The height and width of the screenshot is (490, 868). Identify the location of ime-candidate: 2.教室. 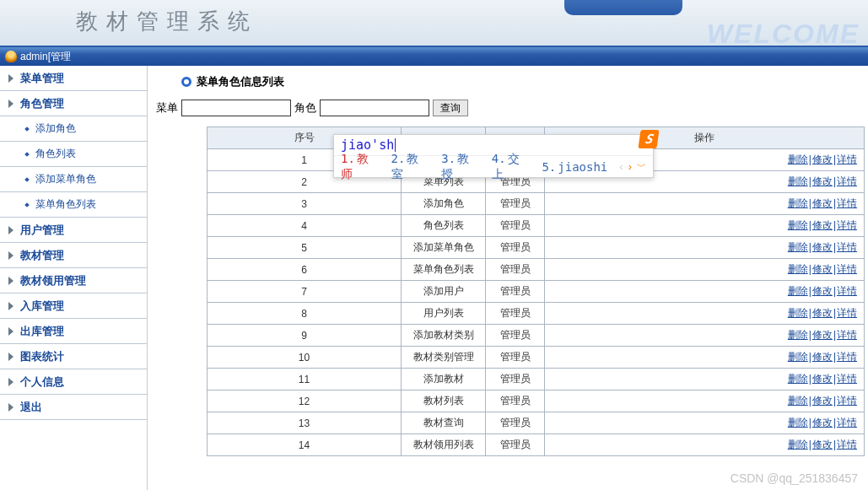
(411, 167).